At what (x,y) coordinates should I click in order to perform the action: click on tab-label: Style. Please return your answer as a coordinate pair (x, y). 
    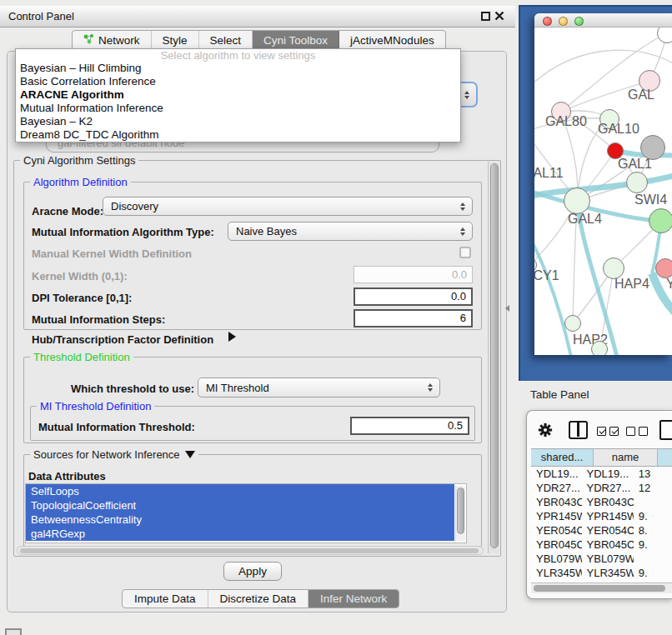
    Looking at the image, I should click on (175, 40).